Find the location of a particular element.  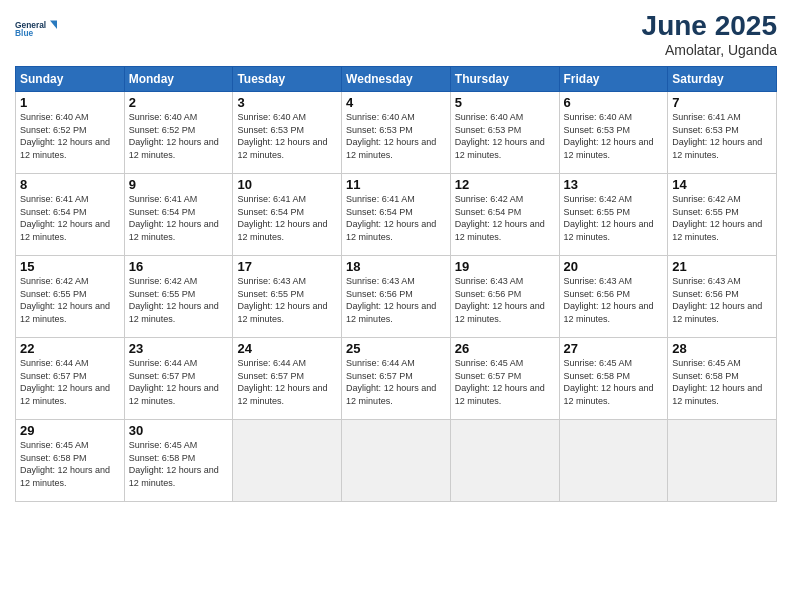

title-block: June 2025 Amolatar, Uganda is located at coordinates (710, 34).